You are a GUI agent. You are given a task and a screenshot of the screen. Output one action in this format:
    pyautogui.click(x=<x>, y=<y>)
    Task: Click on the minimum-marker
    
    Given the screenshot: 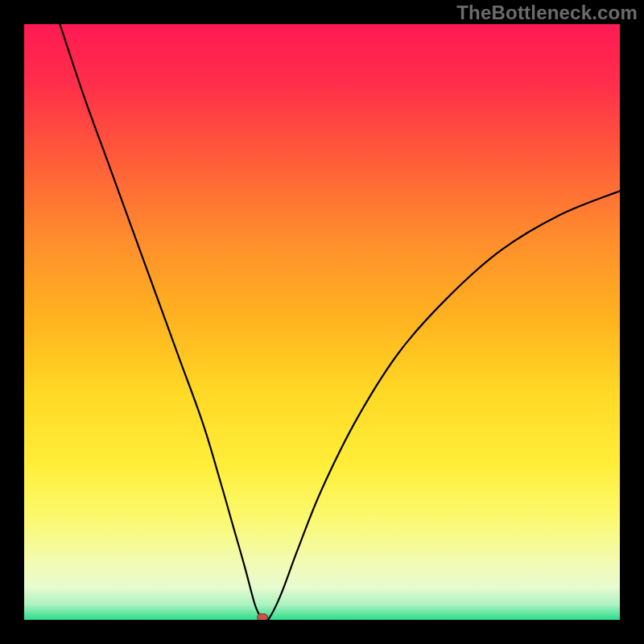 What is the action you would take?
    pyautogui.click(x=262, y=617)
    